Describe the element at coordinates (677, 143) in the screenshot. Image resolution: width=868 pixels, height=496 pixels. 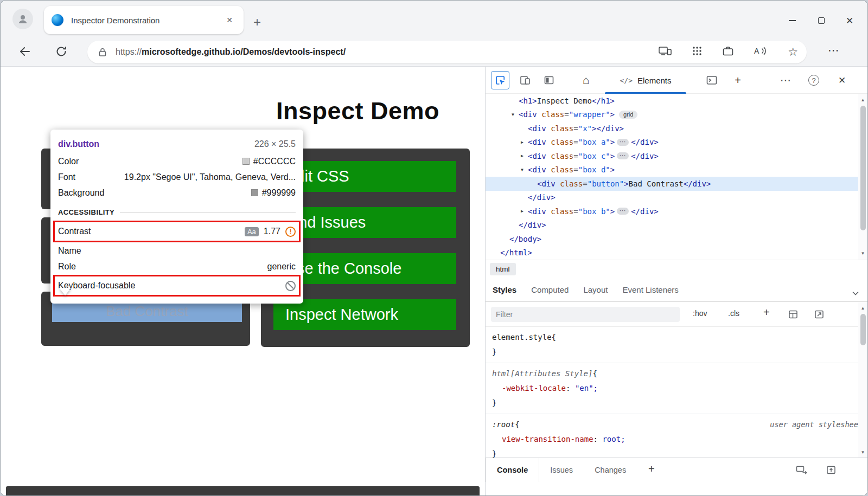
I see `dom-tree-node: ▶<div class="box a">···</div>` at that location.